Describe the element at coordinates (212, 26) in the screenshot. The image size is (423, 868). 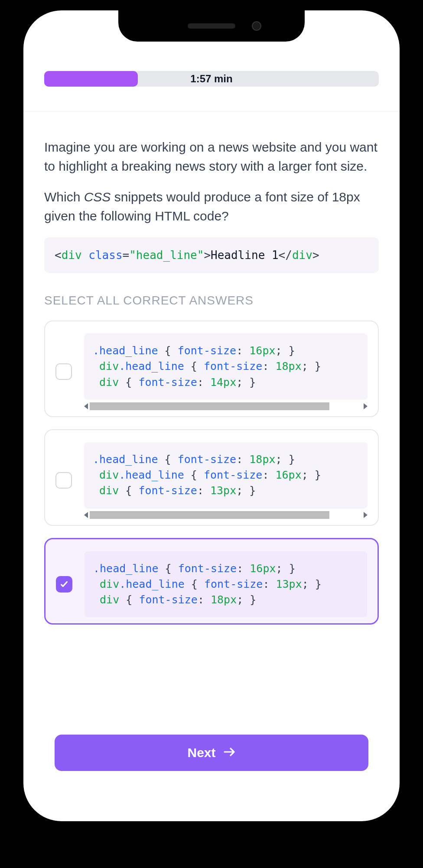
I see `phone-notch` at that location.